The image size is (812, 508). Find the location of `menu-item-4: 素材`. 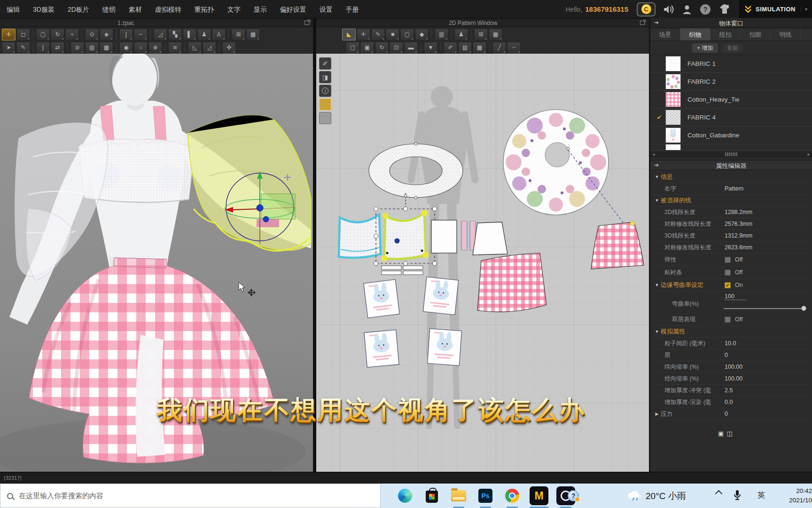

menu-item-4: 素材 is located at coordinates (135, 9).